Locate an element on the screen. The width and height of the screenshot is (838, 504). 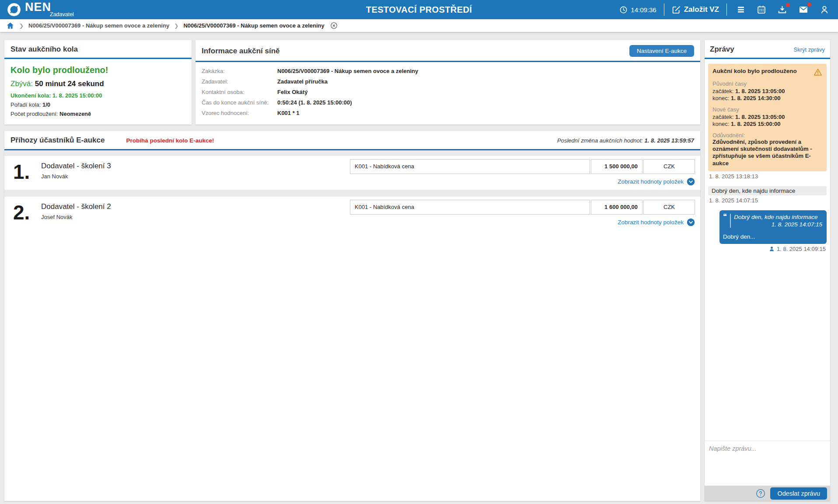
info-row-evaluation-formula: Vzorec hodnocení: K001 * 1 is located at coordinates (448, 113).